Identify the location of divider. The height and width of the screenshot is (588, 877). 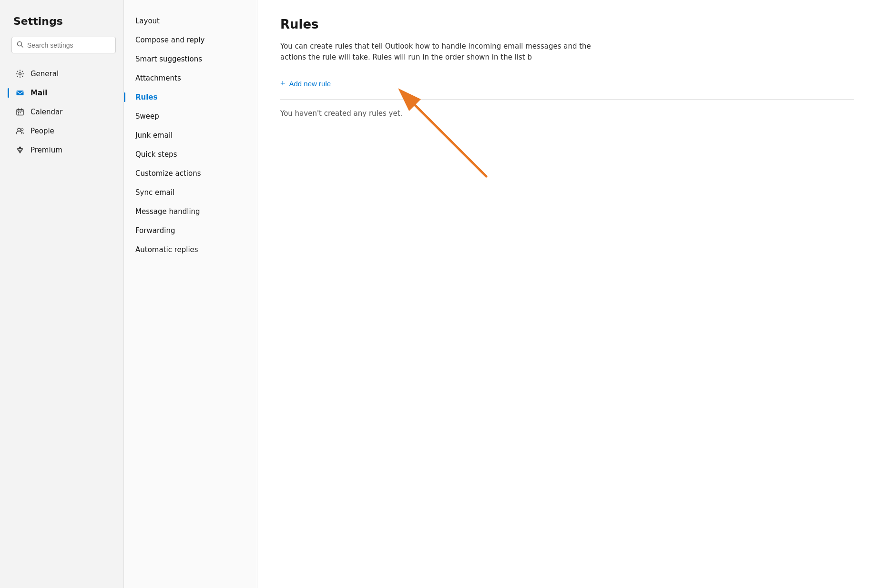
(567, 99).